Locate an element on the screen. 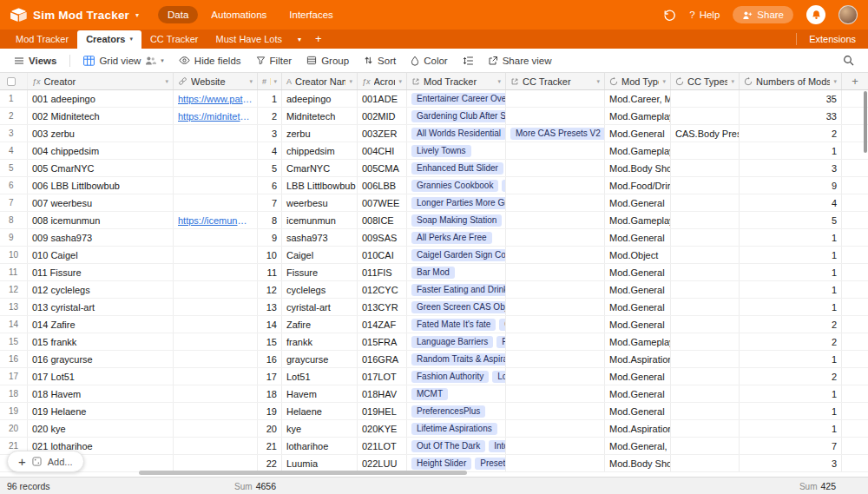 The image size is (868, 494). cell-acronym: 019HEL is located at coordinates (382, 412).